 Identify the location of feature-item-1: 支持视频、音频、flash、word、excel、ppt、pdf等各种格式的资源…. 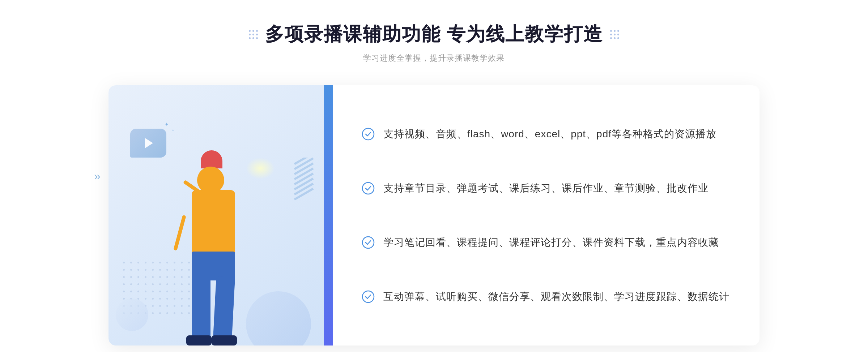
(546, 134).